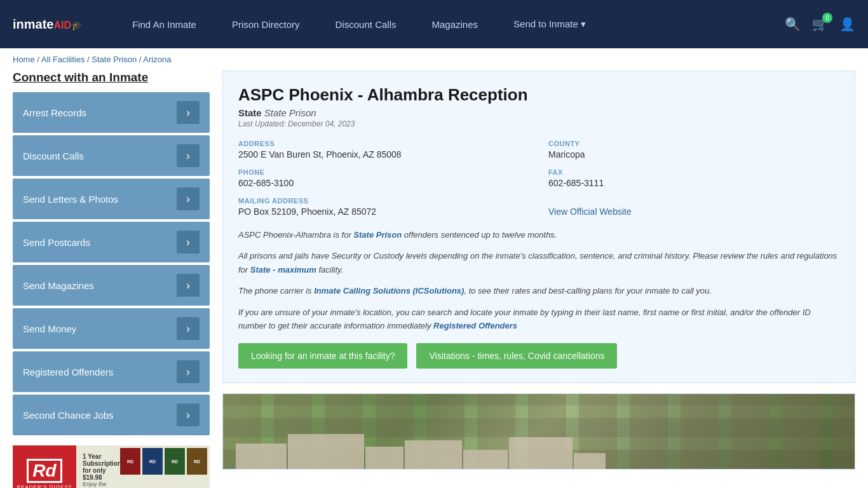 This screenshot has height=488, width=868. Describe the element at coordinates (153, 461) in the screenshot. I see `ad-book-2: RD` at that location.